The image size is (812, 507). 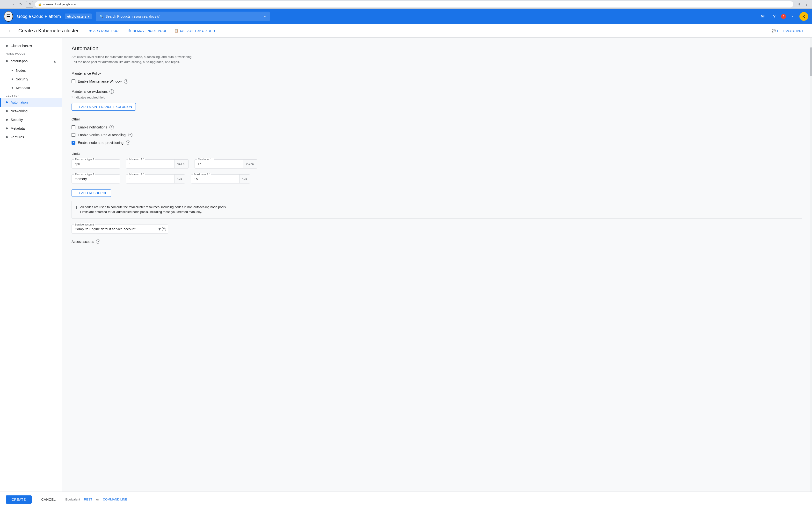 What do you see at coordinates (181, 164) in the screenshot?
I see `minimum-1-unit: vCPU` at bounding box center [181, 164].